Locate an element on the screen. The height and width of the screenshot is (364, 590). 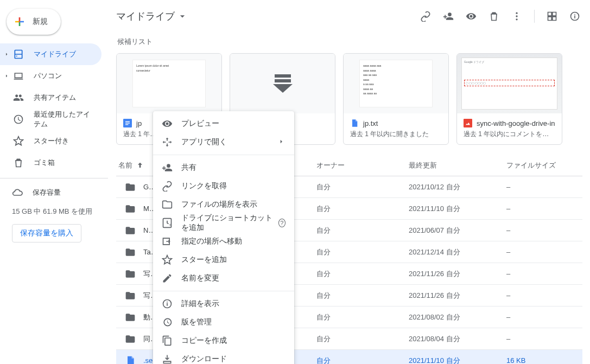
col-header-modified: 最終更新 is located at coordinates (458, 165).